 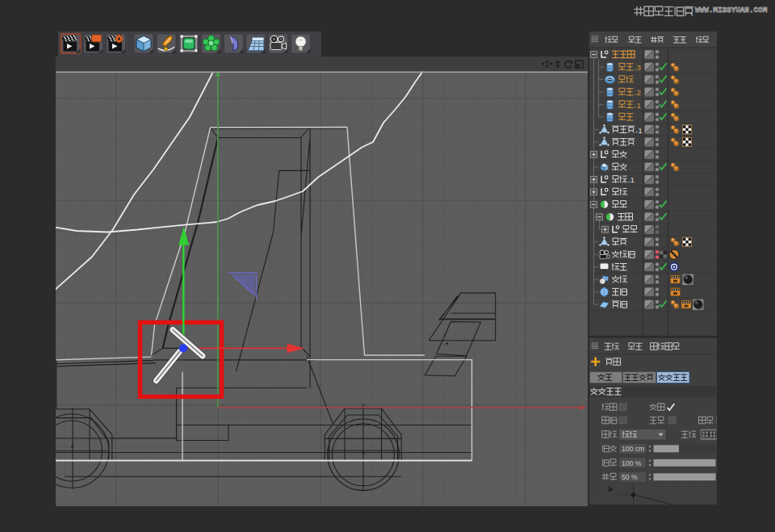 What do you see at coordinates (639, 68) in the screenshot?
I see `svg-text: 3` at bounding box center [639, 68].